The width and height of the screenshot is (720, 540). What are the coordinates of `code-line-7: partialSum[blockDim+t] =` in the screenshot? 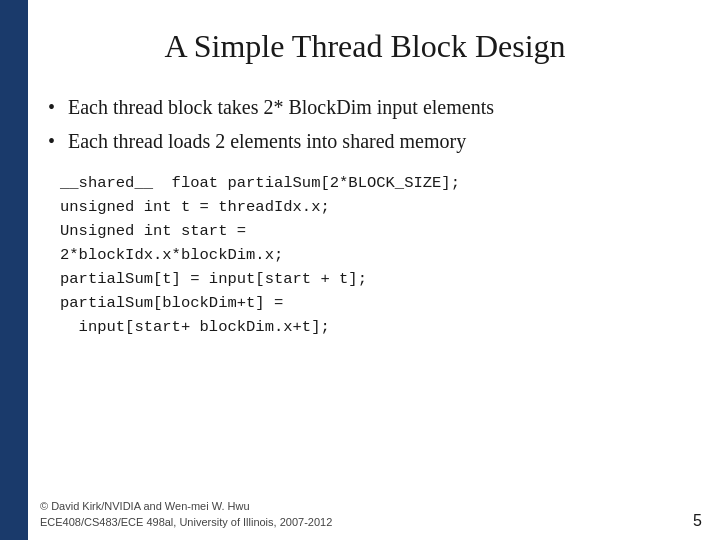 It's located at (375, 303).